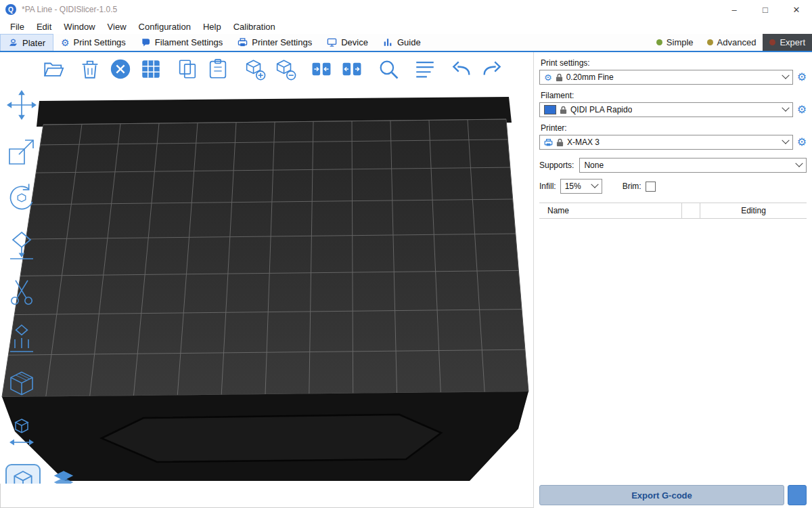  Describe the element at coordinates (666, 142) in the screenshot. I see `printer-select: X-MAX 3` at that location.